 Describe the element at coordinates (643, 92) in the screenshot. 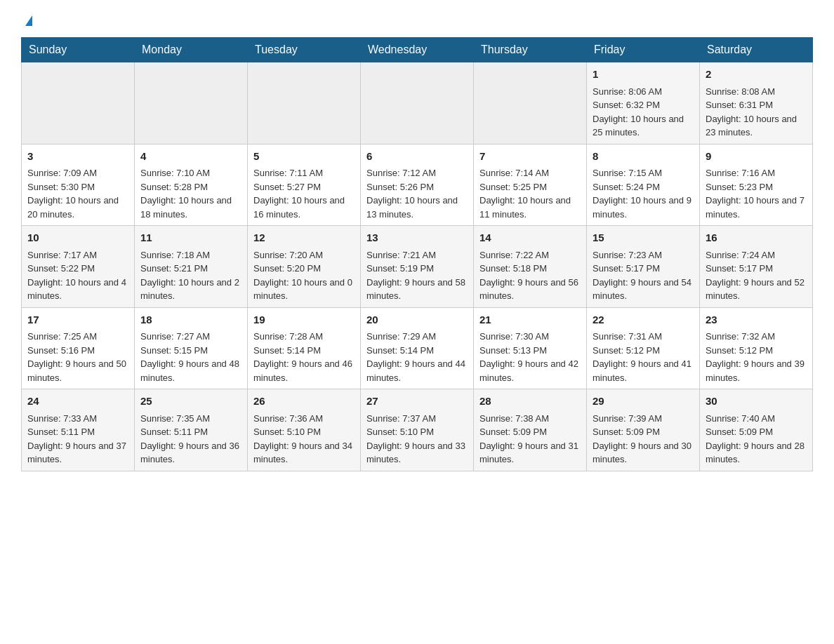

I see `day-info: Sunrise: 8:06 AM` at that location.